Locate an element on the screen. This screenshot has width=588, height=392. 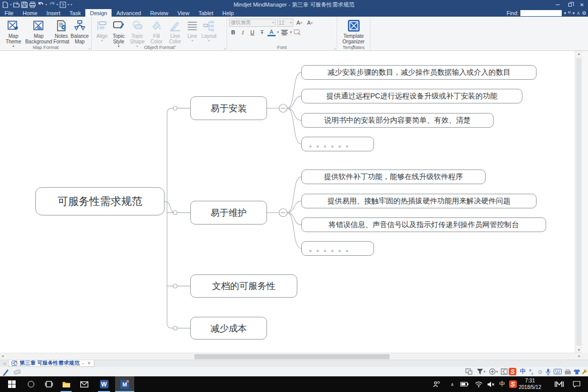
ime-emoji-icon: ☺ is located at coordinates (540, 371).